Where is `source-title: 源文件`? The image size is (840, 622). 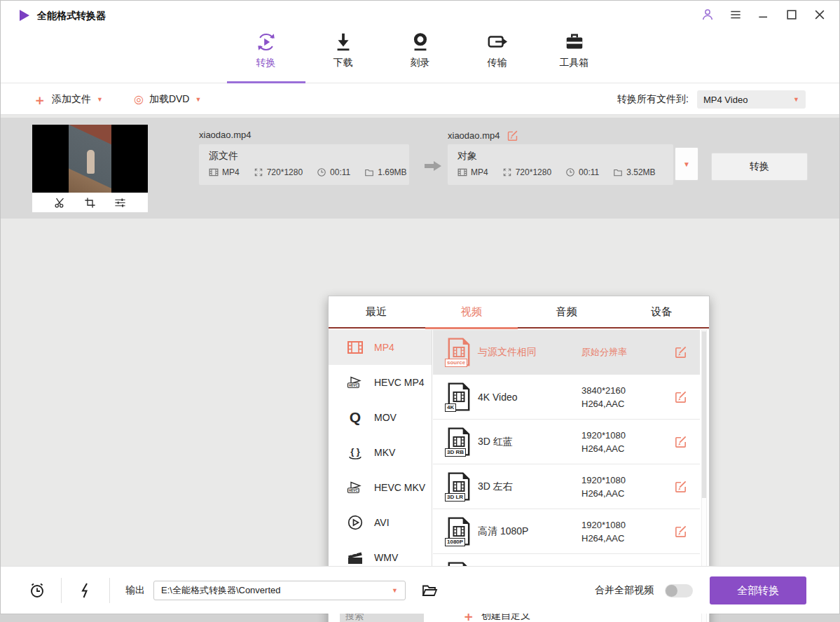
source-title: 源文件 is located at coordinates (304, 156).